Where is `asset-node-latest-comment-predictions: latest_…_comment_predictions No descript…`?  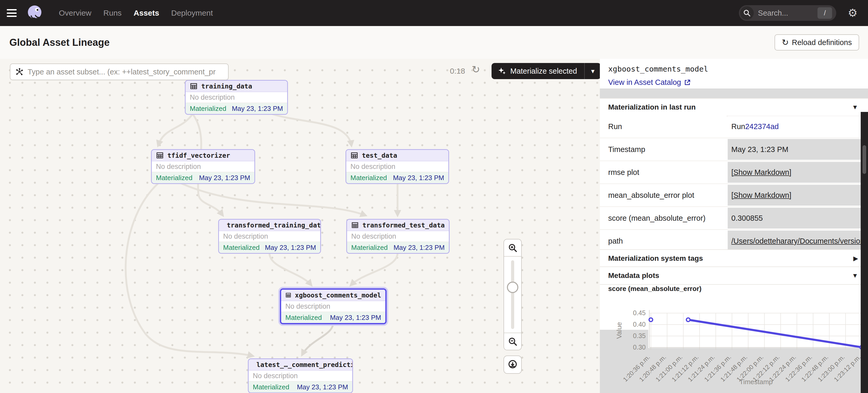
asset-node-latest-comment-predictions: latest_…_comment_predictions No descript… is located at coordinates (301, 376).